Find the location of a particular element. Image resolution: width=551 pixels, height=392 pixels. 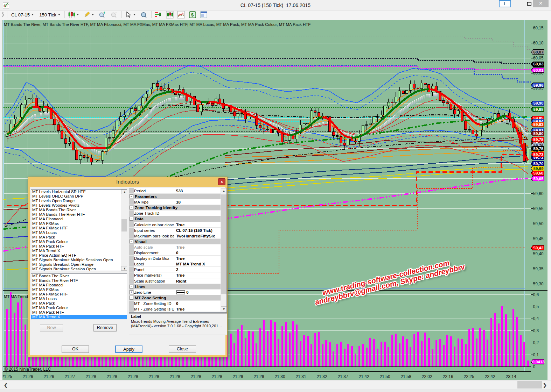

svg-text: 59,42 is located at coordinates (538, 248).